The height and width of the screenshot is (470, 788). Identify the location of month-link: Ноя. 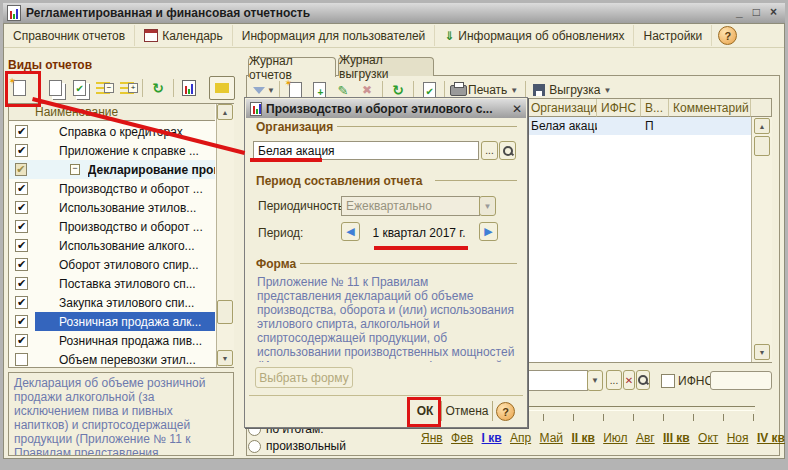
(738, 438).